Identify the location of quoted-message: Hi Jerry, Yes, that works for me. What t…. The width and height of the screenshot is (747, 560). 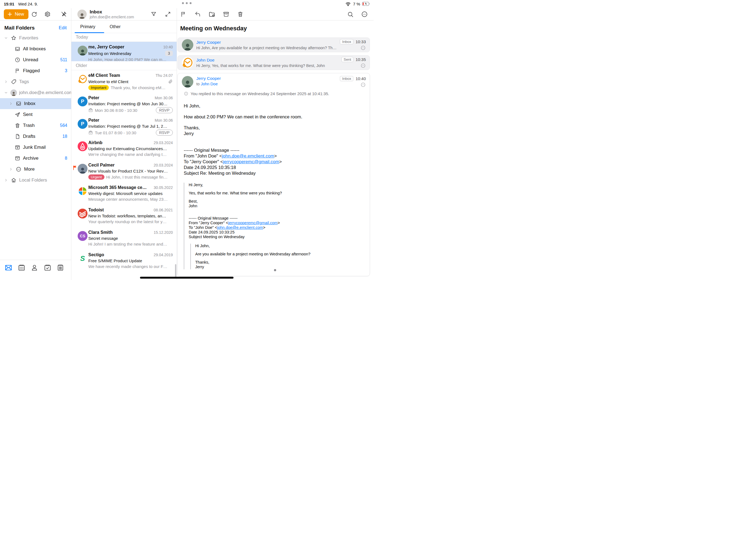
(274, 226).